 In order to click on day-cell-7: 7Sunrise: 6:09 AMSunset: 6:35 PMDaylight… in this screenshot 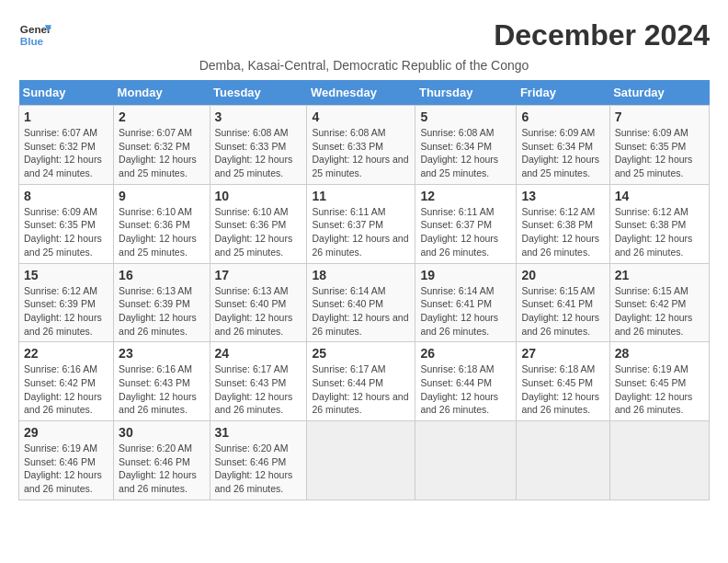, I will do `click(659, 145)`.